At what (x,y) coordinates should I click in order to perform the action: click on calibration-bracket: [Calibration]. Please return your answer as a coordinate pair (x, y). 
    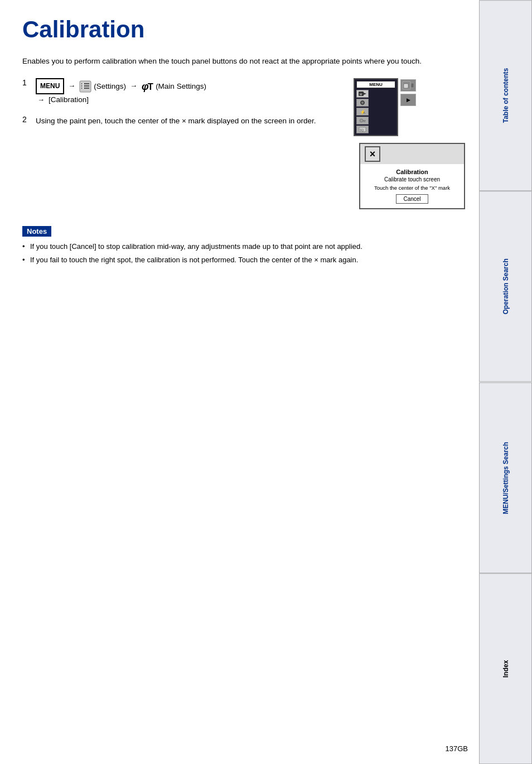
    Looking at the image, I should click on (69, 99).